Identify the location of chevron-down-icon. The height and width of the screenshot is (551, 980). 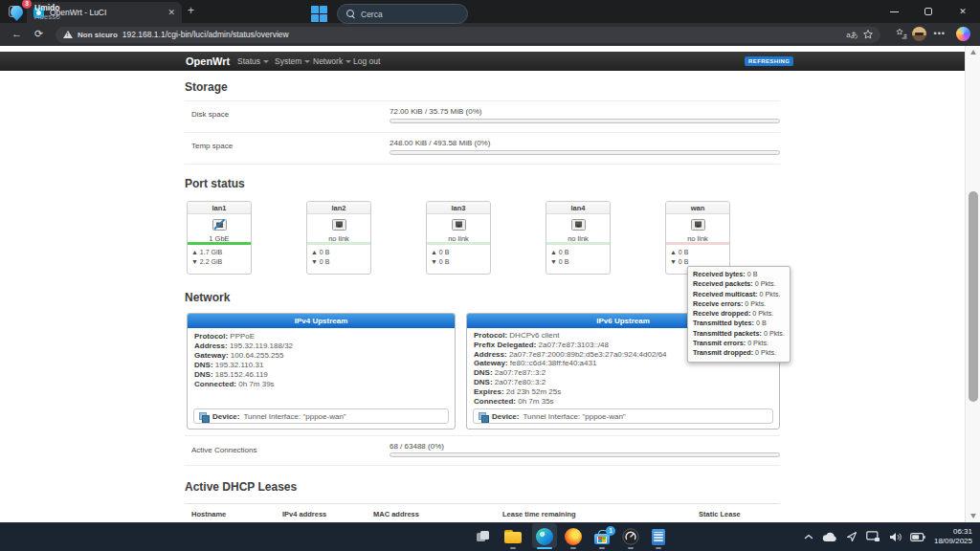
(307, 61).